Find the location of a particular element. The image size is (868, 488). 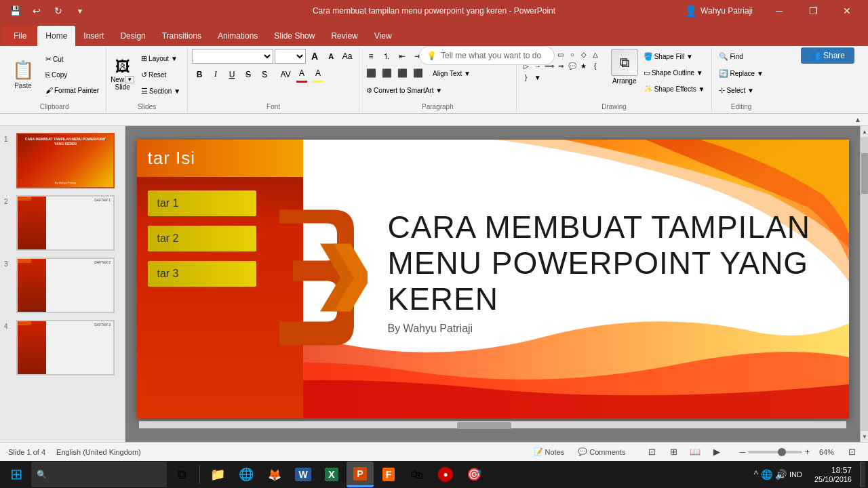

align-right-button: ⬛ is located at coordinates (402, 73).